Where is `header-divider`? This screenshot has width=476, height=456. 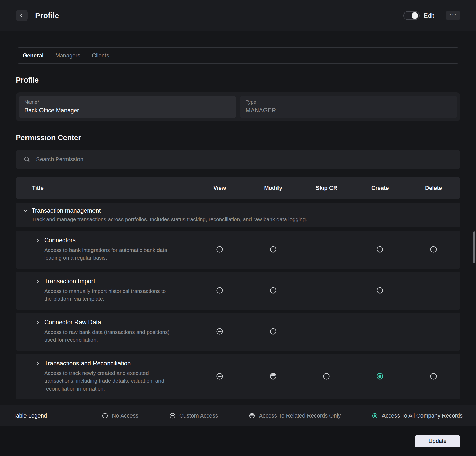 header-divider is located at coordinates (440, 16).